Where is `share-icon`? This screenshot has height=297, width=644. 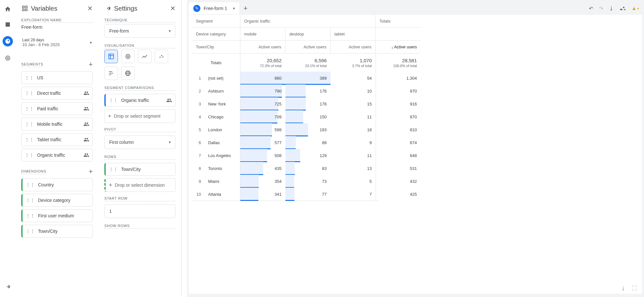
share-icon is located at coordinates (623, 8).